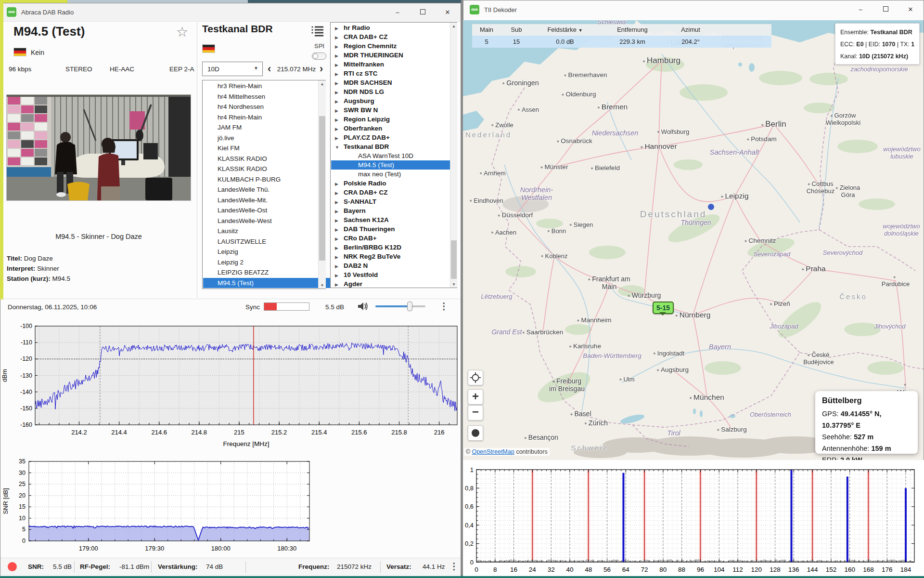  What do you see at coordinates (391, 248) in the screenshot?
I see `tree-ensemble-item: ▶Berlin/BRBG K12D` at bounding box center [391, 248].